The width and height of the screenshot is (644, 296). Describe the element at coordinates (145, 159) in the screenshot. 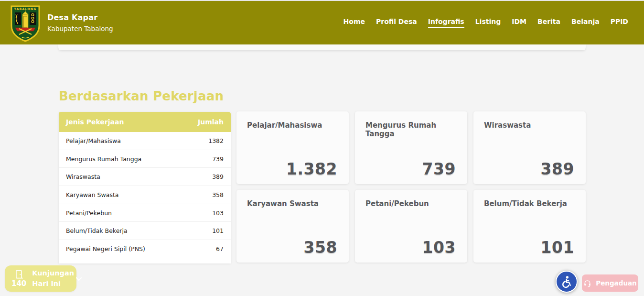

I see `table-row-mengurus-rumah-tangga: Mengurus Rumah Tangga739` at that location.